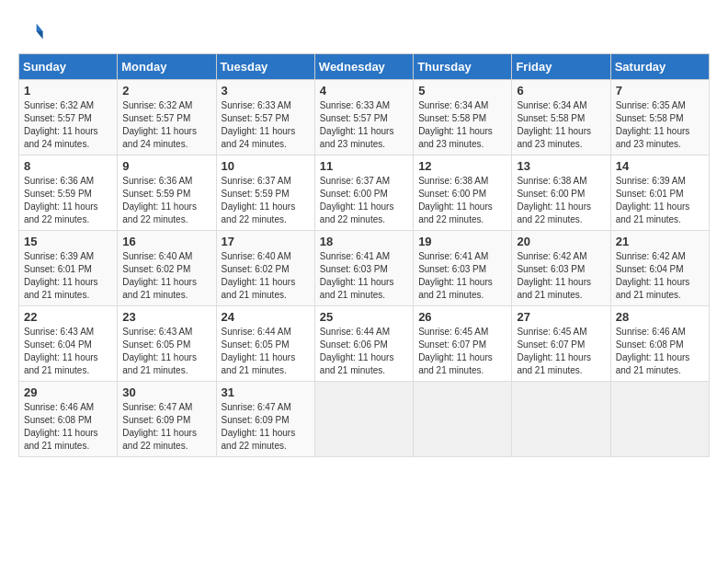  I want to click on calendar-cell: 20Sunrise: 6:42 AMSunset: 6:03 PMDayligh…, so click(561, 269).